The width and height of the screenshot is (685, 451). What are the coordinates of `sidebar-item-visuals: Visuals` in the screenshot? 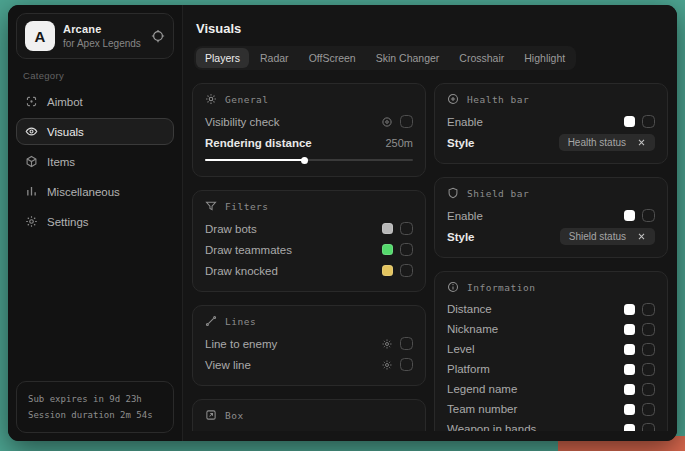 It's located at (95, 132).